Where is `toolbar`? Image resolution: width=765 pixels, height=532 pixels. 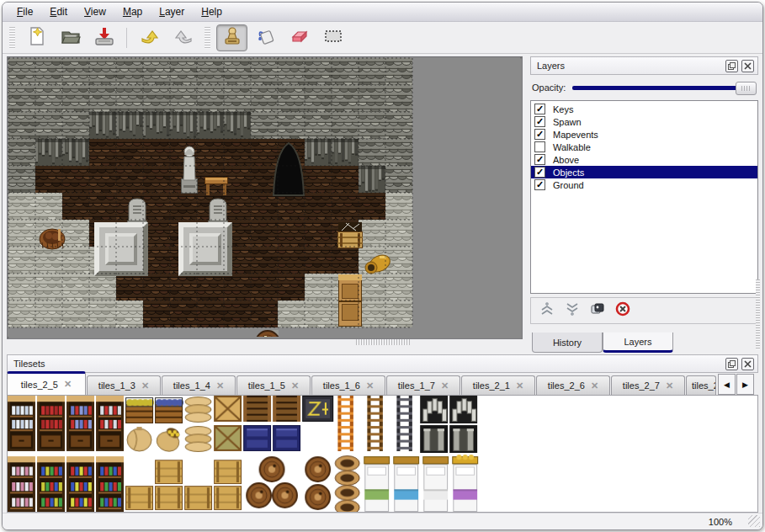
toolbar is located at coordinates (382, 38).